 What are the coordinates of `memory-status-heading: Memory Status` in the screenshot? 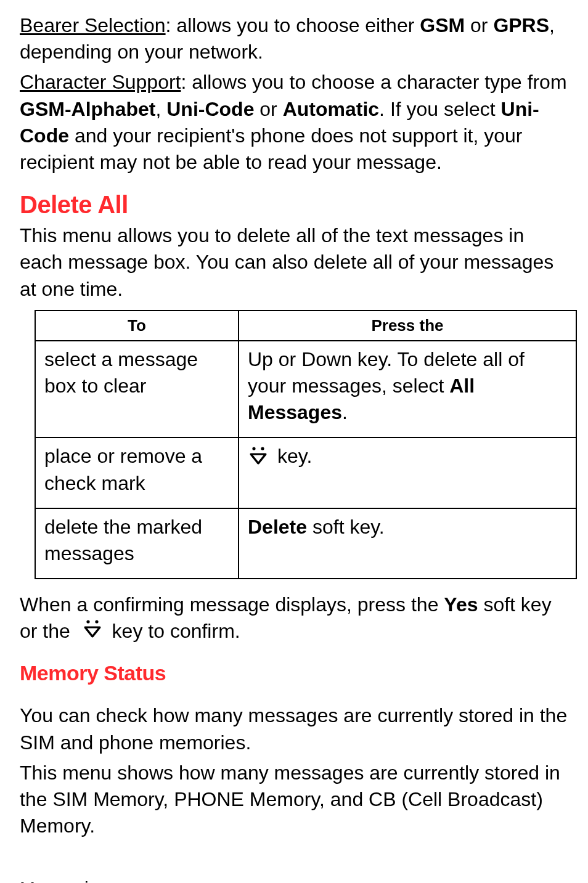 It's located at (295, 673).